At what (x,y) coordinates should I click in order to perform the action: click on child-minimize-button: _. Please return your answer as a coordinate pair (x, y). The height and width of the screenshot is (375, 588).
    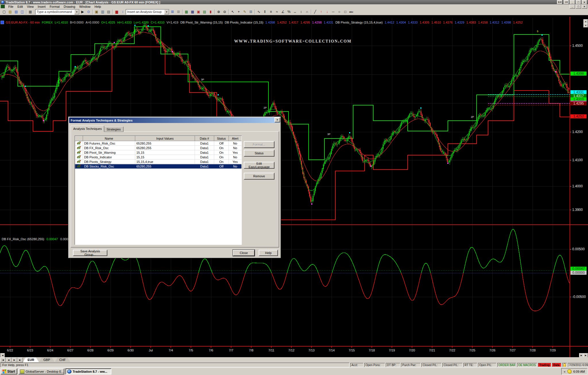
    Looking at the image, I should click on (572, 7).